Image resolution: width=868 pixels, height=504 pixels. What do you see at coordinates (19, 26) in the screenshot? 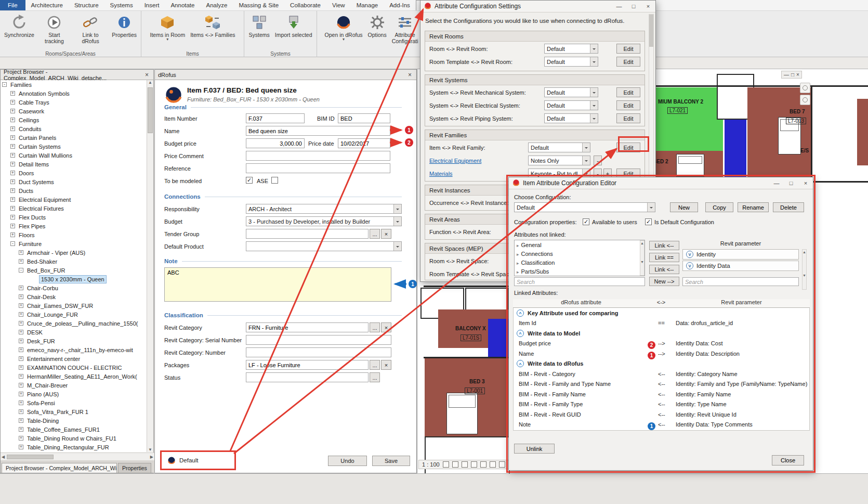
I see `synchronize-button: Synchronize` at bounding box center [19, 26].